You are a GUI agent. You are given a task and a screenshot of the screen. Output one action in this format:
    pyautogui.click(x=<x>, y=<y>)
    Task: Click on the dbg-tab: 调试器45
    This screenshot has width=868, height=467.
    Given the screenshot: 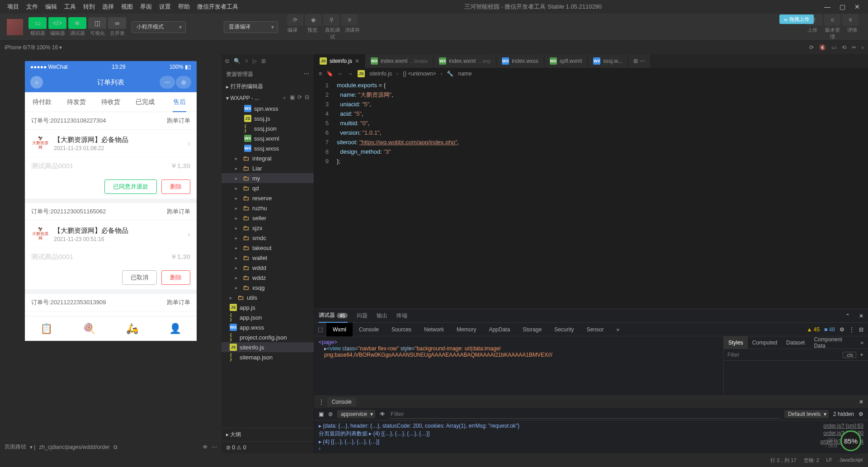 What is the action you would take?
    pyautogui.click(x=333, y=316)
    